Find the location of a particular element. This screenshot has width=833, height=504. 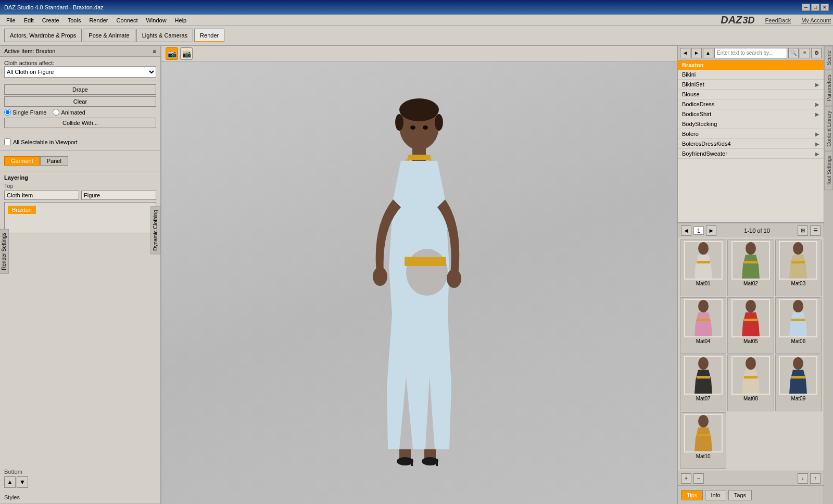

page-next-button: ► is located at coordinates (711, 231).